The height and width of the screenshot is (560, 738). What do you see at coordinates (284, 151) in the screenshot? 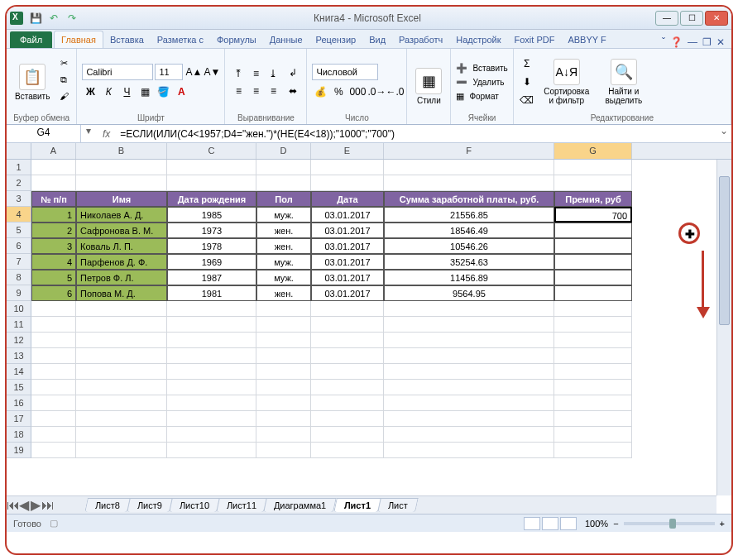
I see `col-header: D` at bounding box center [284, 151].